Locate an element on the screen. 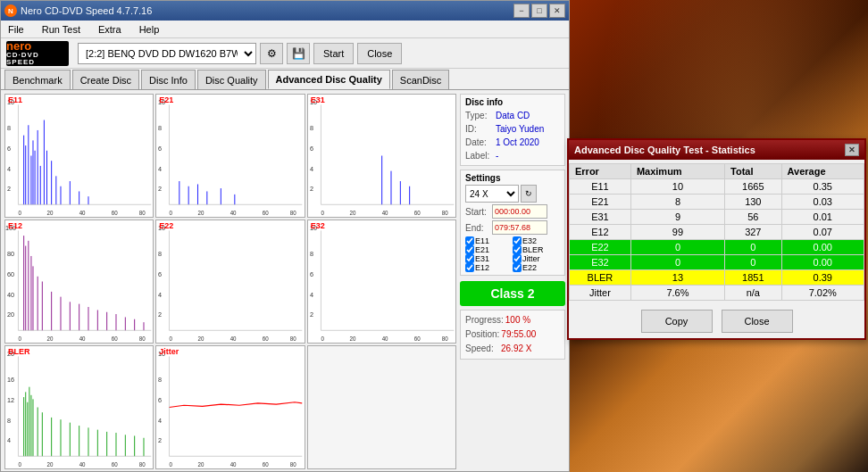 The width and height of the screenshot is (868, 472). save-button: 💾 is located at coordinates (298, 54).